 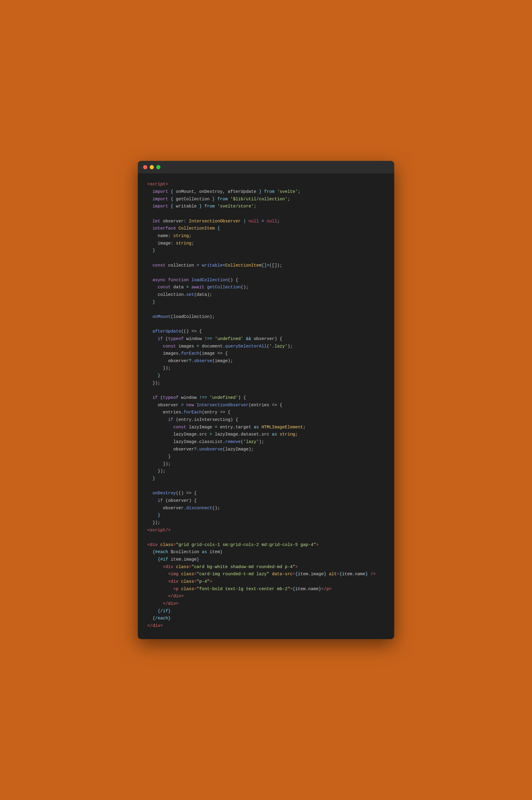 I want to click on close-button, so click(x=145, y=167).